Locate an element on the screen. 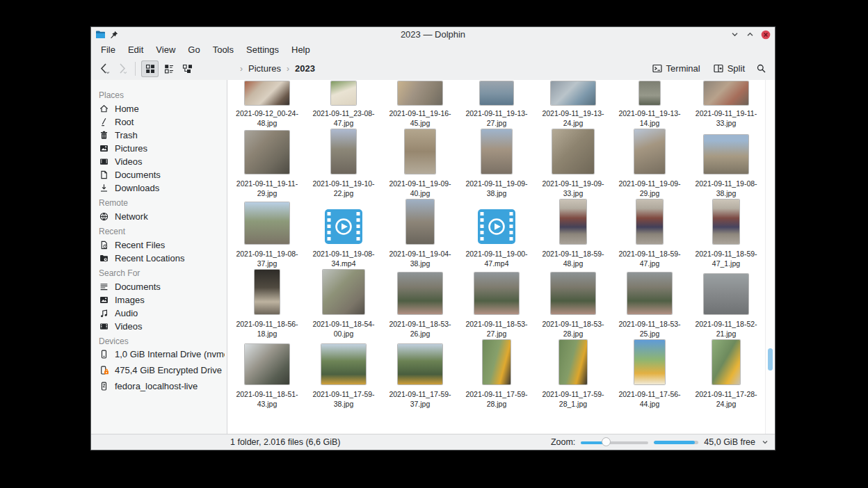 This screenshot has width=868, height=488. file-item-2021-09-11-17-59-37-jpg: 2021-09-11_17-59-37.jpg is located at coordinates (420, 374).